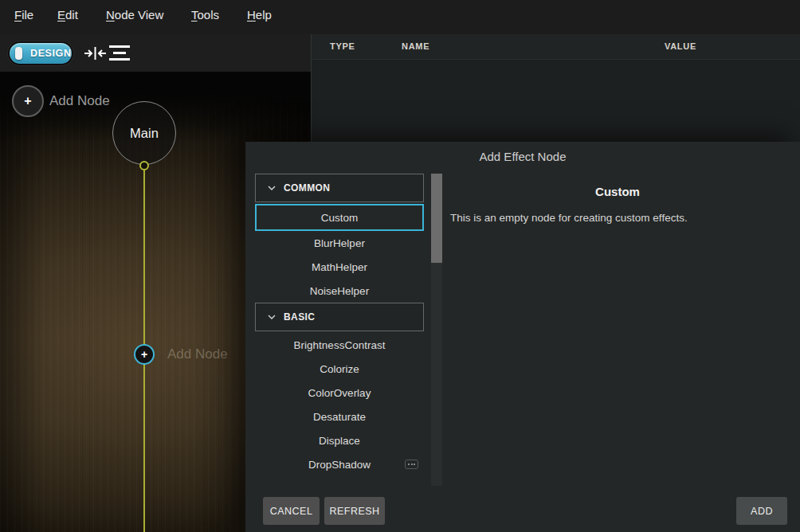 The height and width of the screenshot is (532, 800). What do you see at coordinates (339, 465) in the screenshot?
I see `list-item-label: DropShadow` at bounding box center [339, 465].